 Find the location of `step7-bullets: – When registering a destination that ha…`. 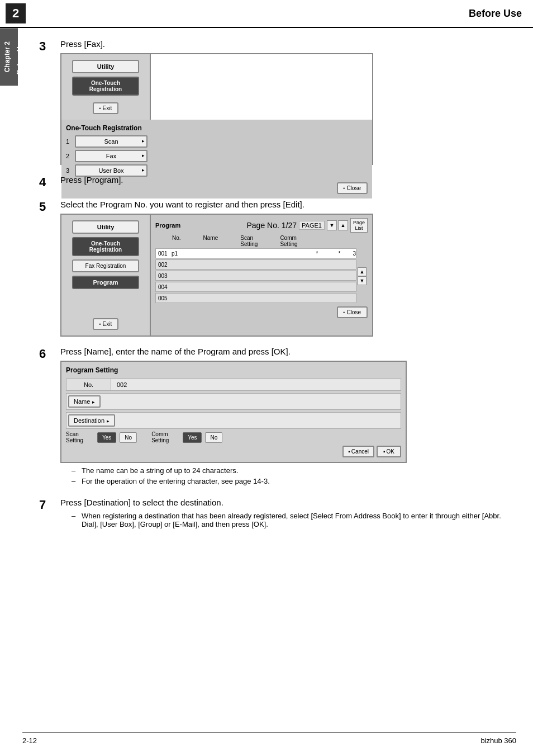

step7-bullets: – When registering a destination that ha… is located at coordinates (294, 520).